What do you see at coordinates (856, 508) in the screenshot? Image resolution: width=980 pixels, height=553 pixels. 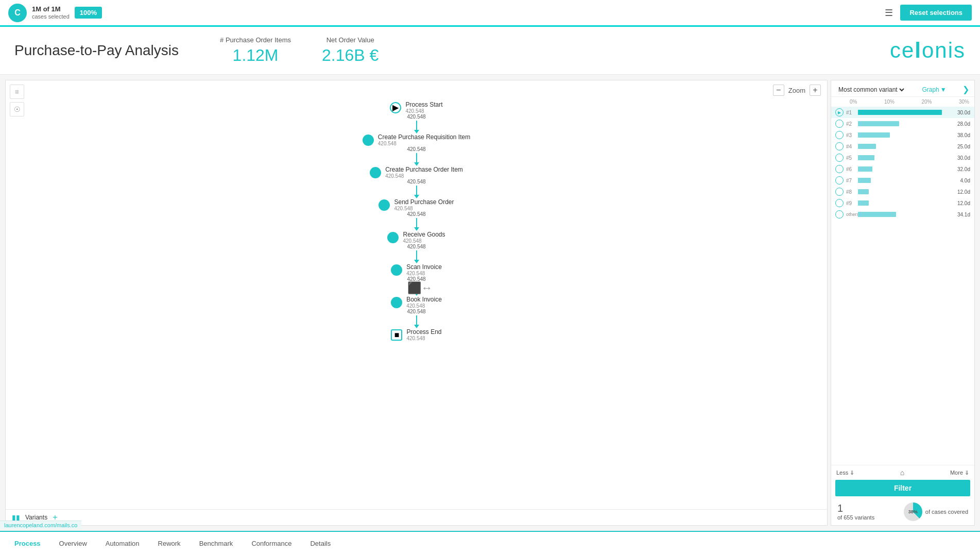 I see `stat-variants-number: 1` at bounding box center [856, 508].